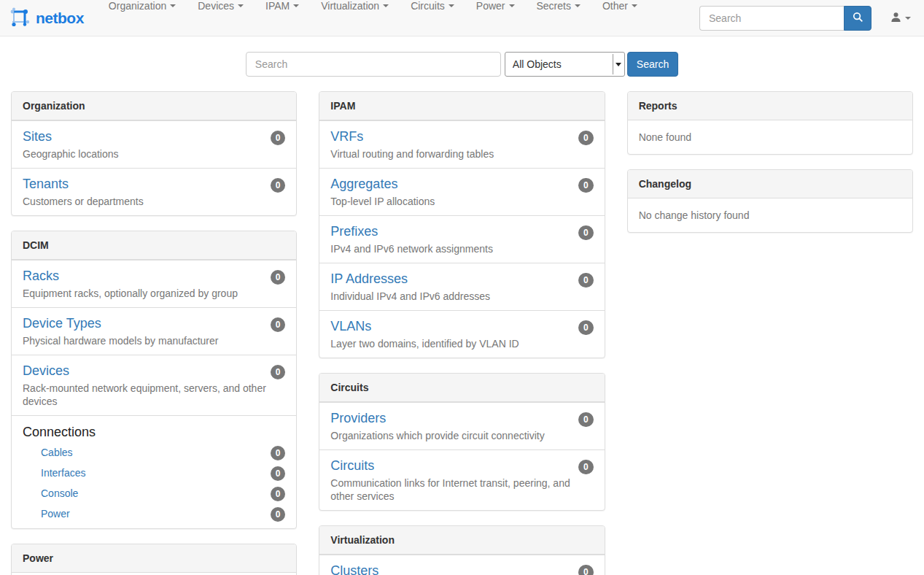  Describe the element at coordinates (41, 276) in the screenshot. I see `link-racks: Racks` at that location.